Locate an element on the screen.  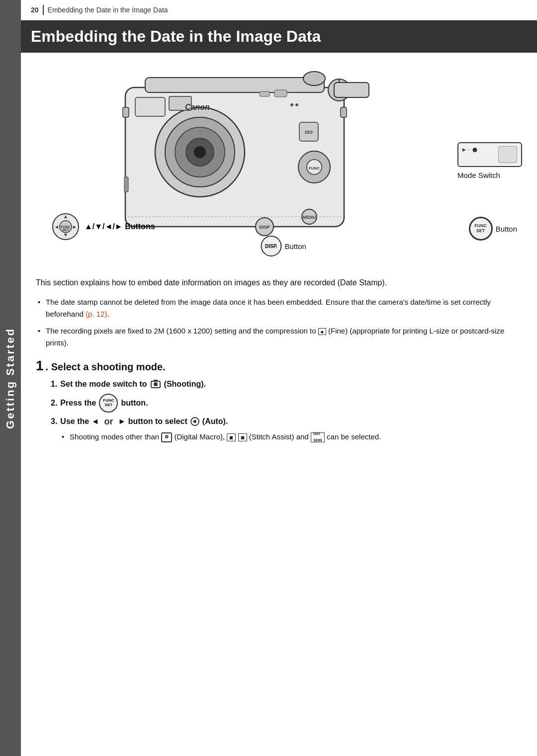
svg-text: MENU is located at coordinates (309, 217).